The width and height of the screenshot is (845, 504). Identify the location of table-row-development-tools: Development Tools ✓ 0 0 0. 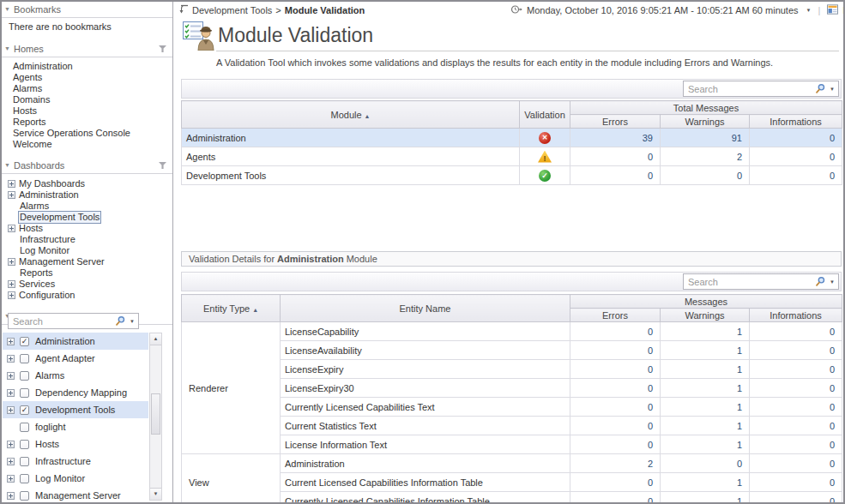
(512, 176).